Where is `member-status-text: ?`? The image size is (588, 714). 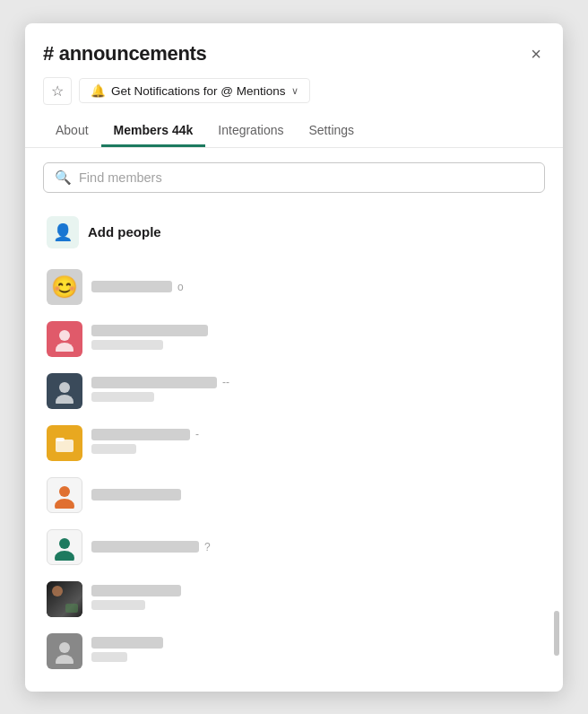
member-status-text: ? is located at coordinates (208, 547).